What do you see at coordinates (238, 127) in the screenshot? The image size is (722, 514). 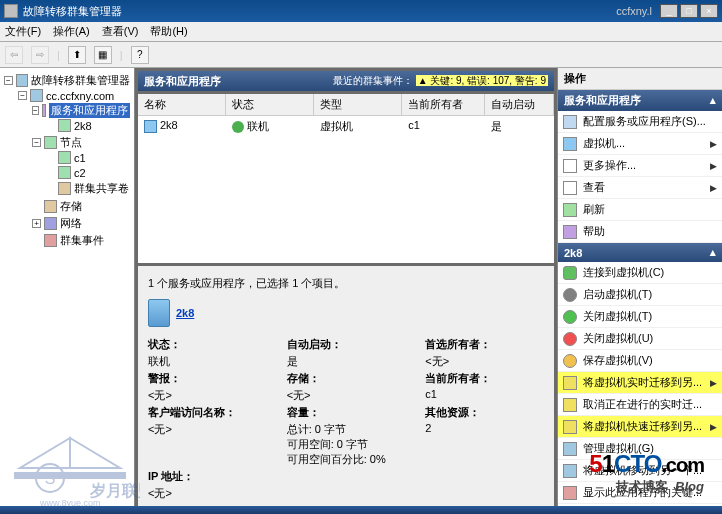 I see `status-online-icon` at bounding box center [238, 127].